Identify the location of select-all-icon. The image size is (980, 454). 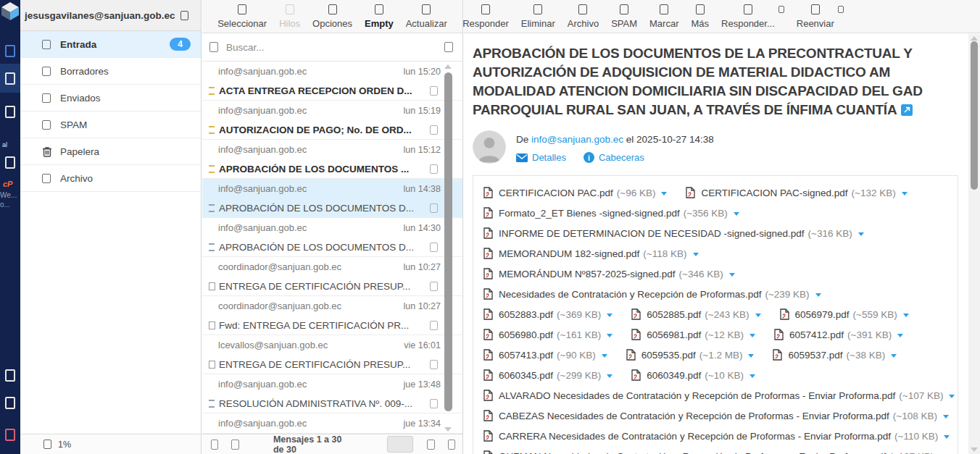
(215, 445).